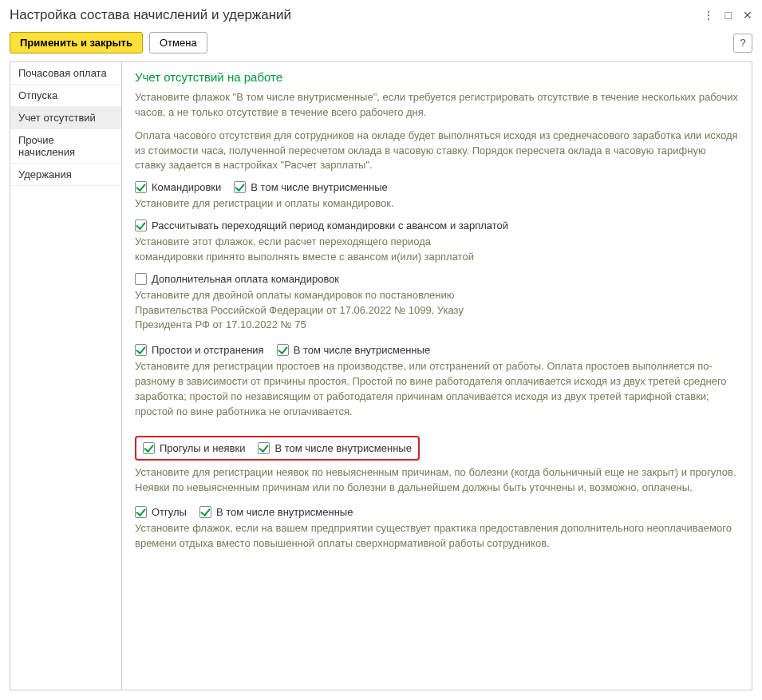 Image resolution: width=762 pixels, height=700 pixels. Describe the element at coordinates (194, 449) in the screenshot. I see `absences-checkbox: Прогулы и неявки` at that location.